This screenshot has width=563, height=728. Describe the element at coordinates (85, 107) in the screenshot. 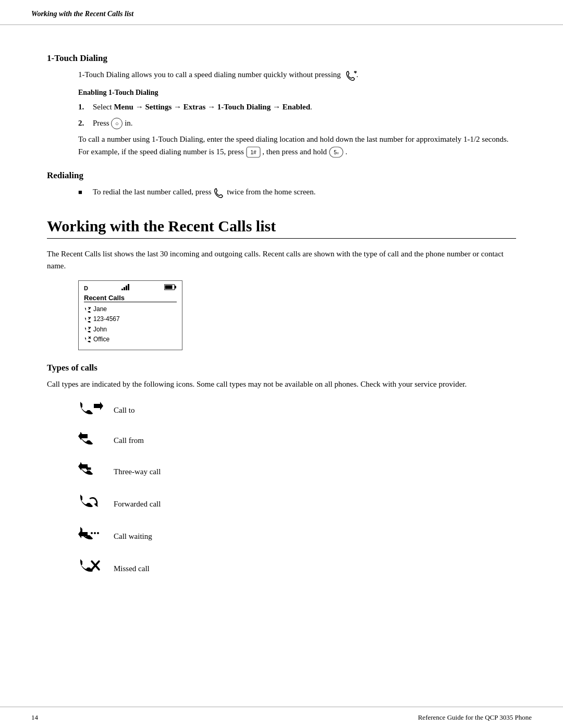

I see `step-1-number: 1.` at that location.